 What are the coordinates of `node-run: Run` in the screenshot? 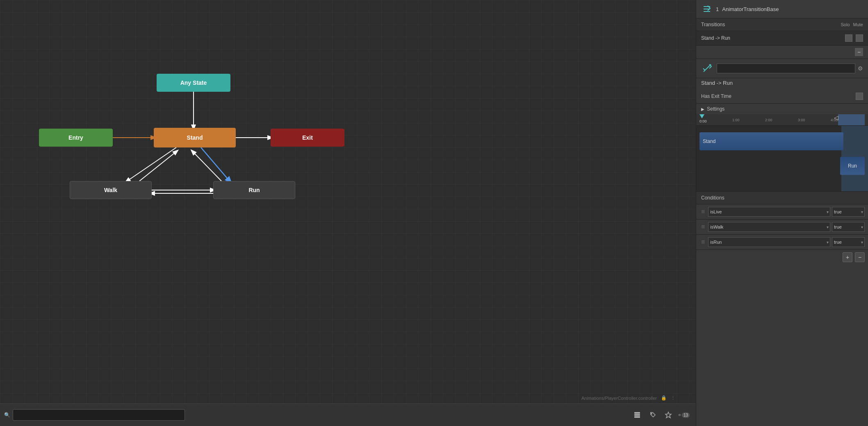 It's located at (254, 190).